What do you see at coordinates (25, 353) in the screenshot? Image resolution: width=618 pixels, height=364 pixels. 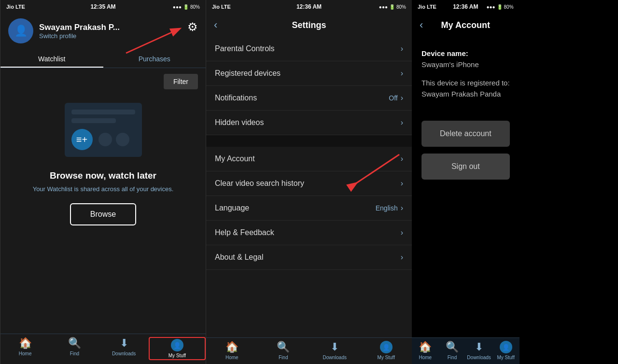 I see `nav-home-label-1: Home` at bounding box center [25, 353].